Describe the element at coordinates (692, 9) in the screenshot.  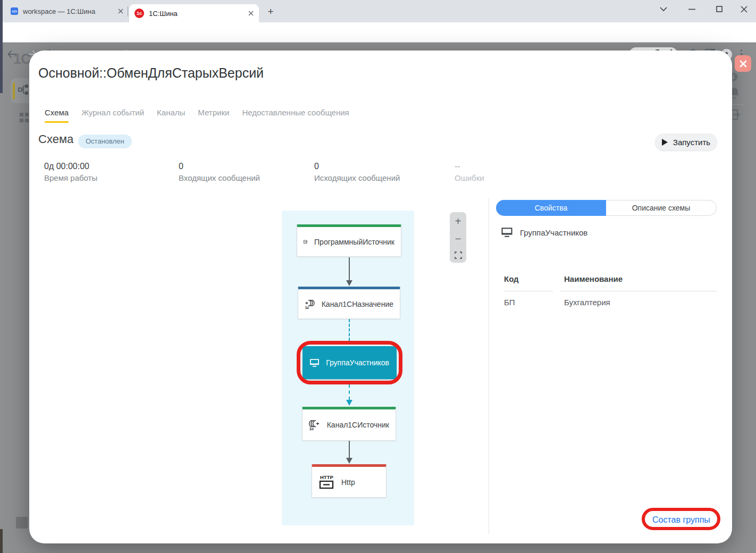
I see `window-minimize-icon` at that location.